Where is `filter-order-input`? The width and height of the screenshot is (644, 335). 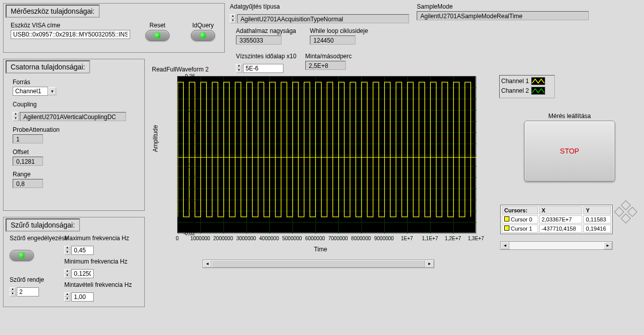 filter-order-input is located at coordinates (28, 292).